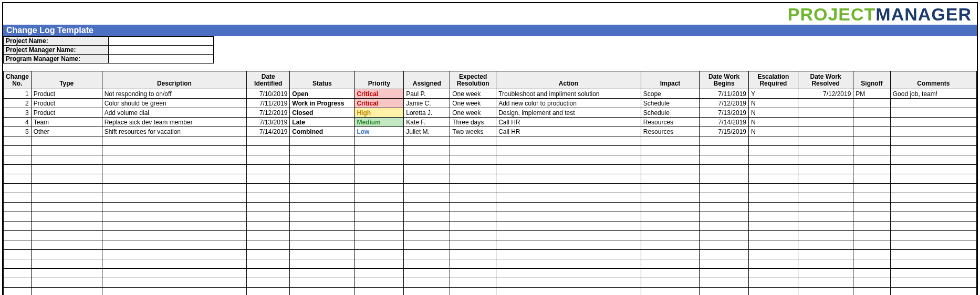 This screenshot has width=980, height=295. What do you see at coordinates (268, 94) in the screenshot?
I see `cell-dateid: 7/10/2019` at bounding box center [268, 94].